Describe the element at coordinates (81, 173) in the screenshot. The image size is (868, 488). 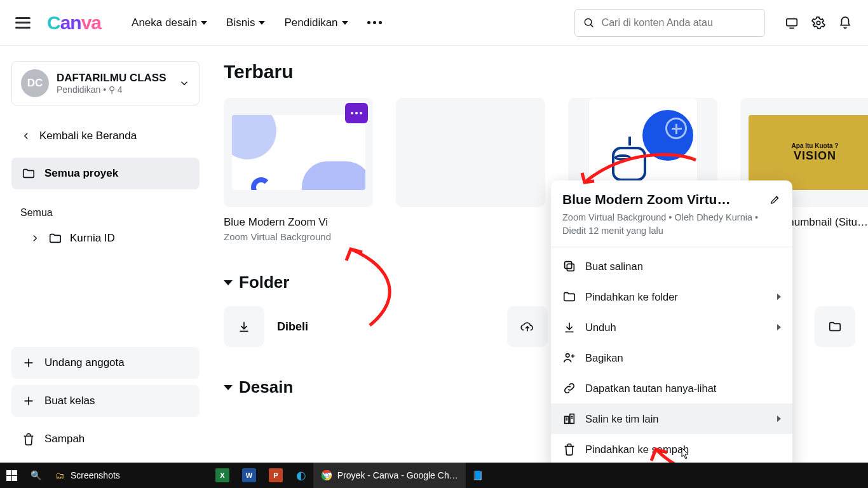
I see `sidebar-item-label: Semua proyek` at that location.